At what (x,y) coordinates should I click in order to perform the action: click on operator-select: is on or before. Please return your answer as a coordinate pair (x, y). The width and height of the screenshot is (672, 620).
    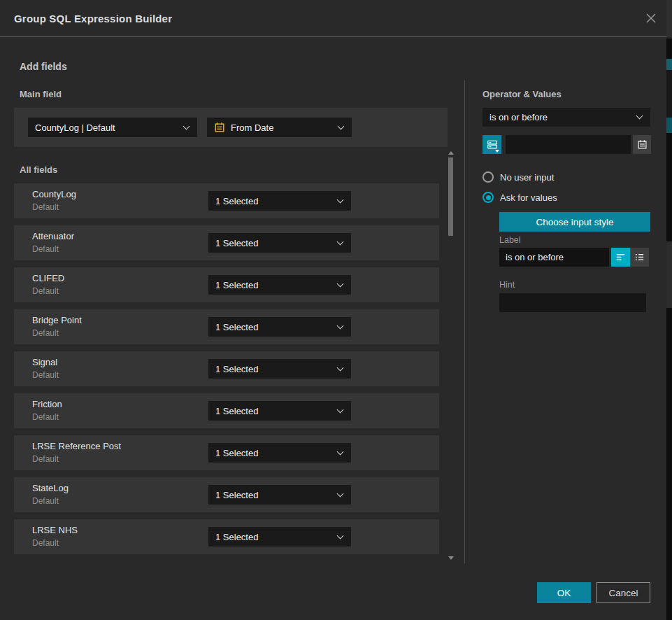
    Looking at the image, I should click on (566, 118).